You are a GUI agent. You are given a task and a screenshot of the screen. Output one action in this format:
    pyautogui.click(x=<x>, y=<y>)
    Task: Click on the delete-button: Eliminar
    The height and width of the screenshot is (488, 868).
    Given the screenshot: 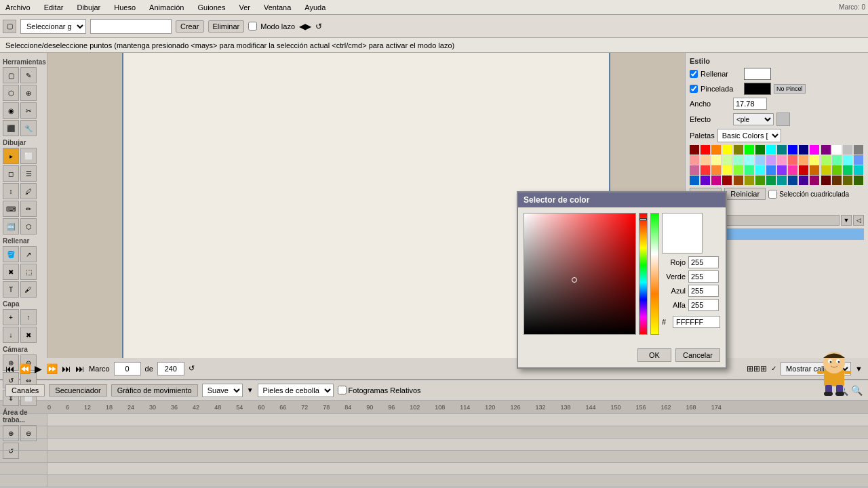 What is the action you would take?
    pyautogui.click(x=226, y=26)
    